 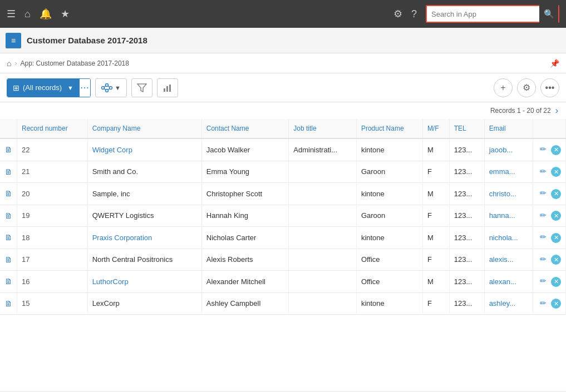 What do you see at coordinates (390, 260) in the screenshot?
I see `product-name-cell: Office` at bounding box center [390, 260].